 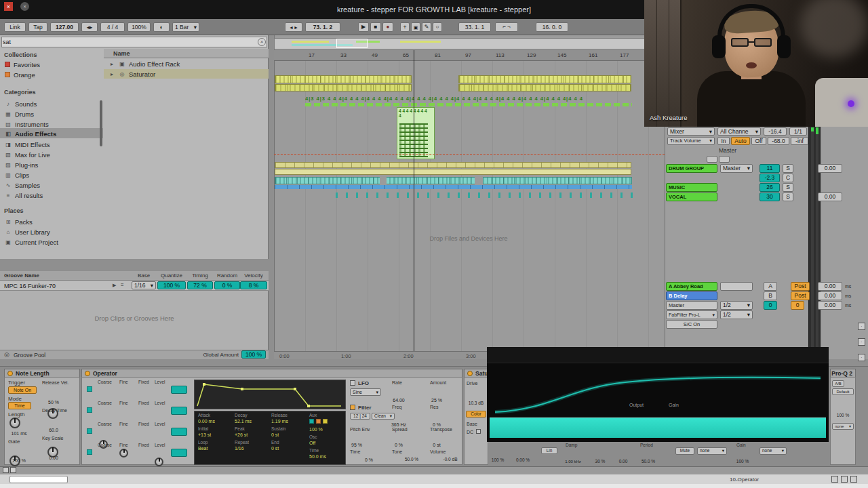 What do you see at coordinates (770, 305) in the screenshot?
I see `master-chan-field: 0` at bounding box center [770, 305].